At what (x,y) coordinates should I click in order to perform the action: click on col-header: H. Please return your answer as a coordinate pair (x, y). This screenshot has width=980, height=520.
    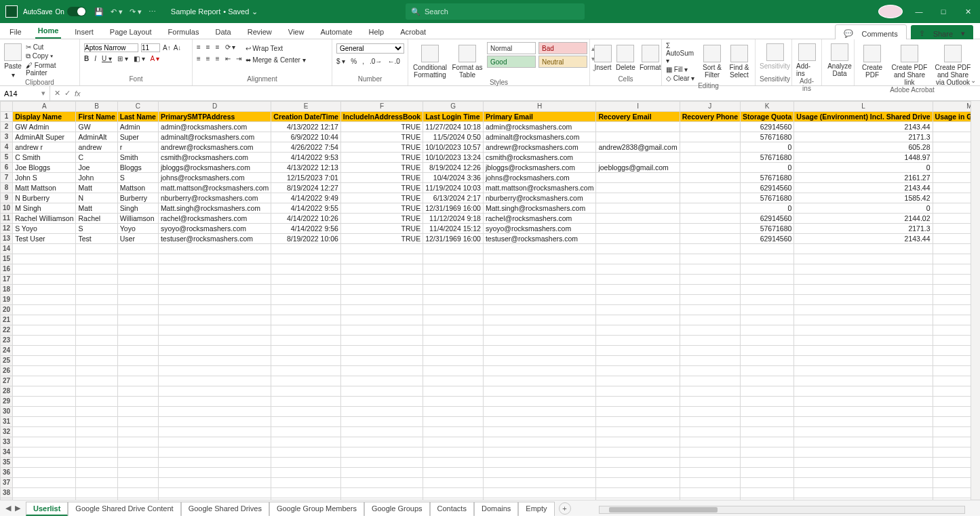
    Looking at the image, I should click on (539, 107).